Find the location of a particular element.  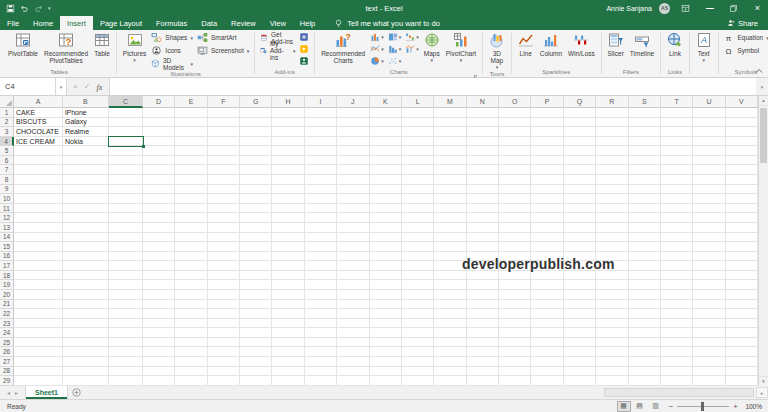

chart-line-button: ▾ is located at coordinates (377, 49).